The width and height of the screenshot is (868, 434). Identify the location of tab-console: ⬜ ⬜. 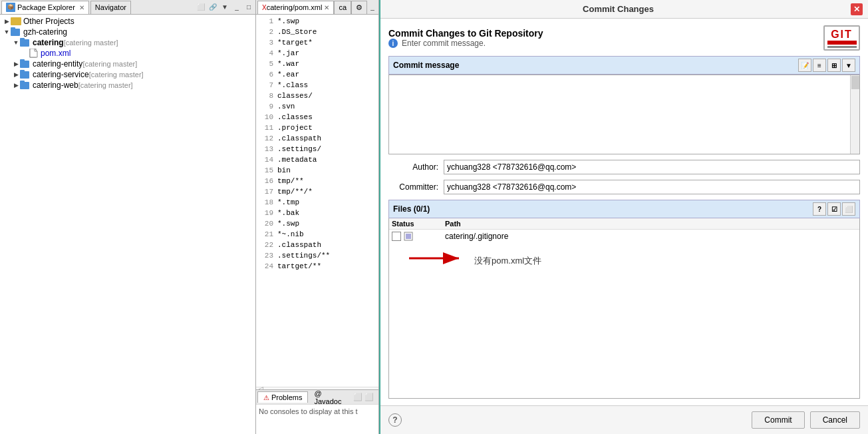
(363, 397).